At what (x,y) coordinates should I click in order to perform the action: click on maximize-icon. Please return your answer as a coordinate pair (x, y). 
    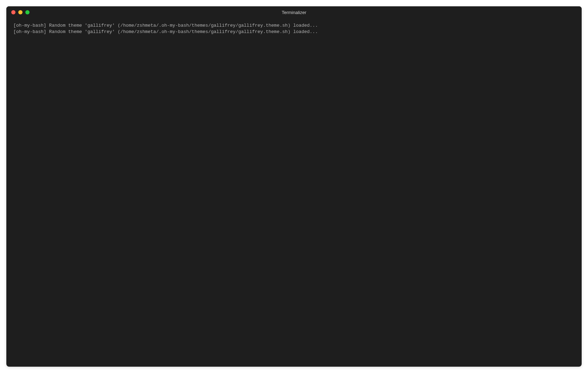
    Looking at the image, I should click on (27, 12).